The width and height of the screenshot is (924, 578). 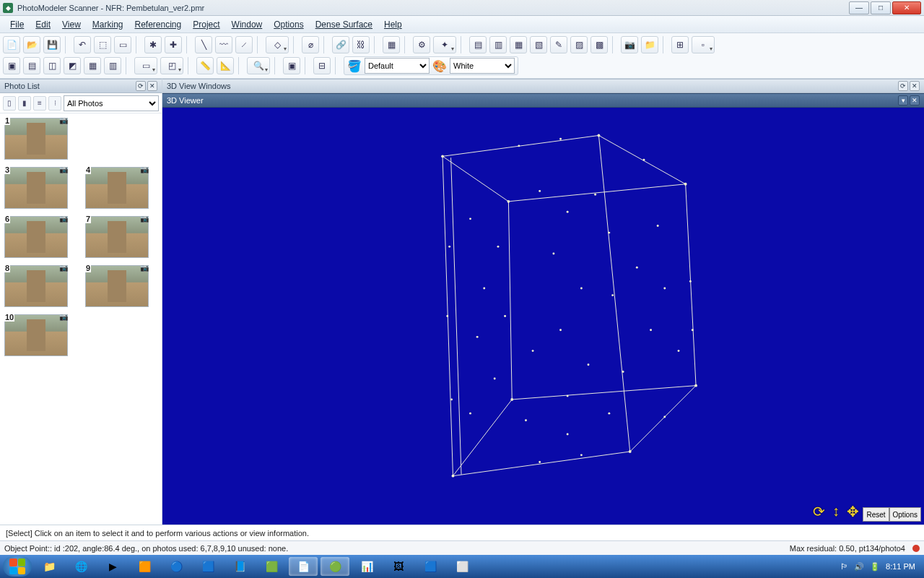 What do you see at coordinates (289, 25) in the screenshot?
I see `menu-options: Options` at bounding box center [289, 25].